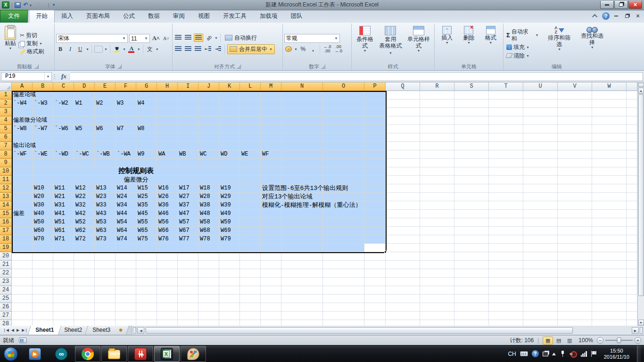 The height and width of the screenshot is (362, 644). Describe the element at coordinates (438, 214) in the screenshot. I see `cell-R15` at that location.